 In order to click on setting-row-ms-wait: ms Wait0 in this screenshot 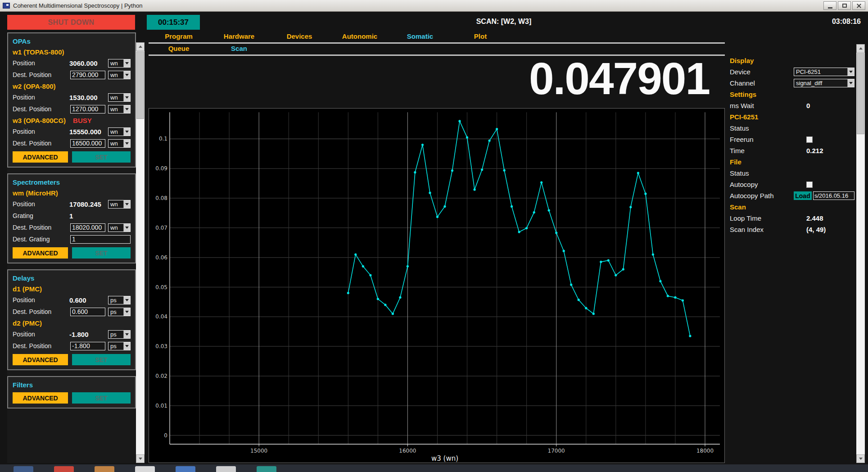, I will do `click(792, 105)`.